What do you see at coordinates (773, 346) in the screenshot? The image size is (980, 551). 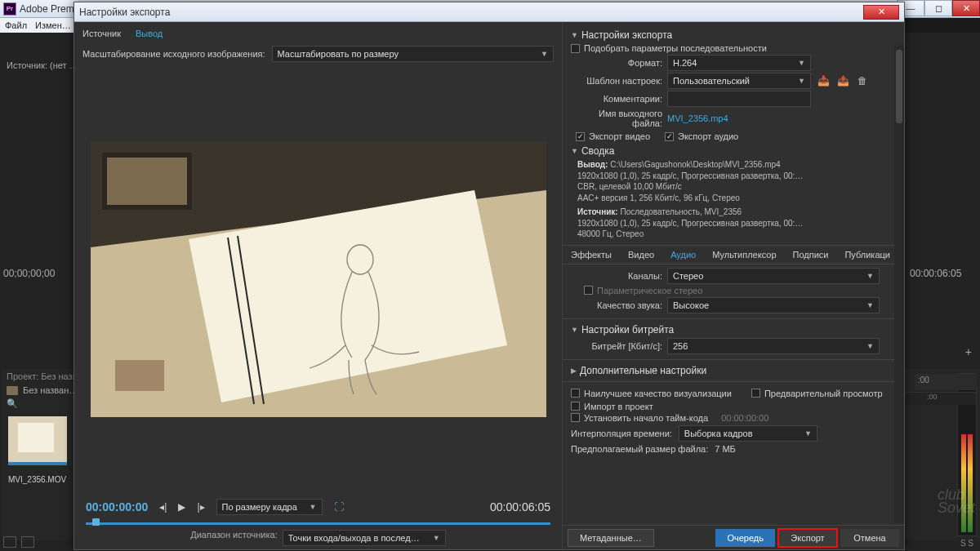 I see `bitrate-dropdown: 256▼` at bounding box center [773, 346].